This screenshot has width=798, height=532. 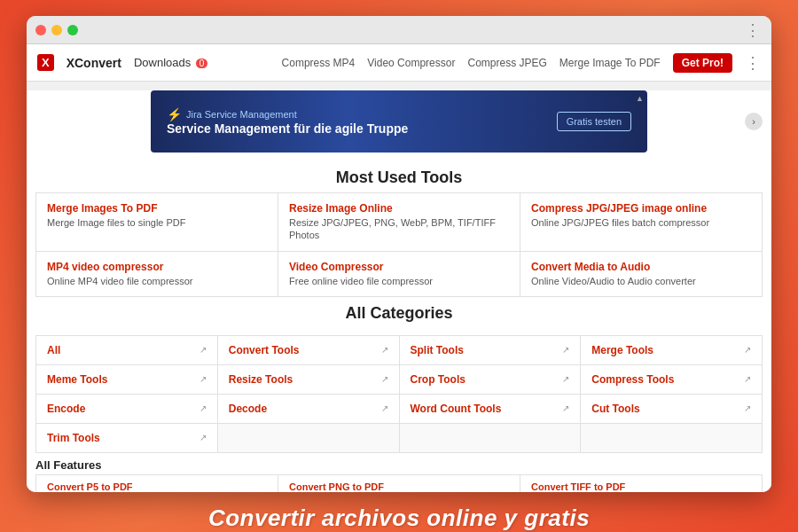 I want to click on cat-decode: Decode ↗, so click(x=309, y=409).